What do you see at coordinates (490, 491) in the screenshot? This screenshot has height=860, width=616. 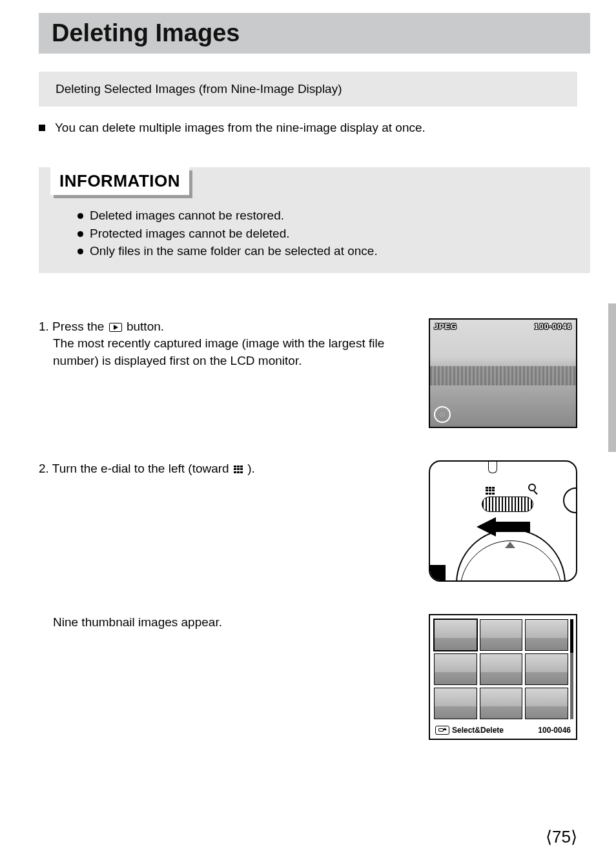 I see `diagram-thumbnail-icon` at bounding box center [490, 491].